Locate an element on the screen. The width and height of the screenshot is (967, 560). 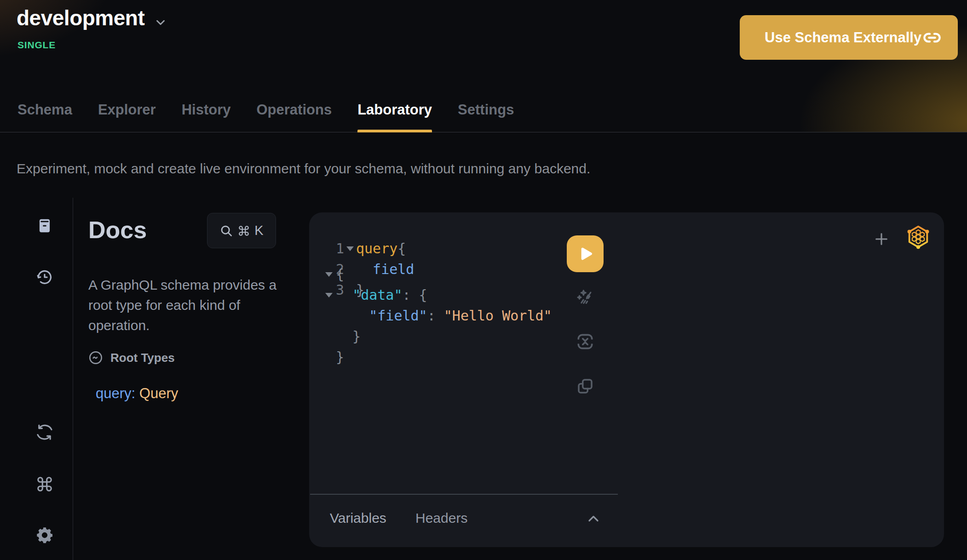
code-token: : is located at coordinates (436, 315).